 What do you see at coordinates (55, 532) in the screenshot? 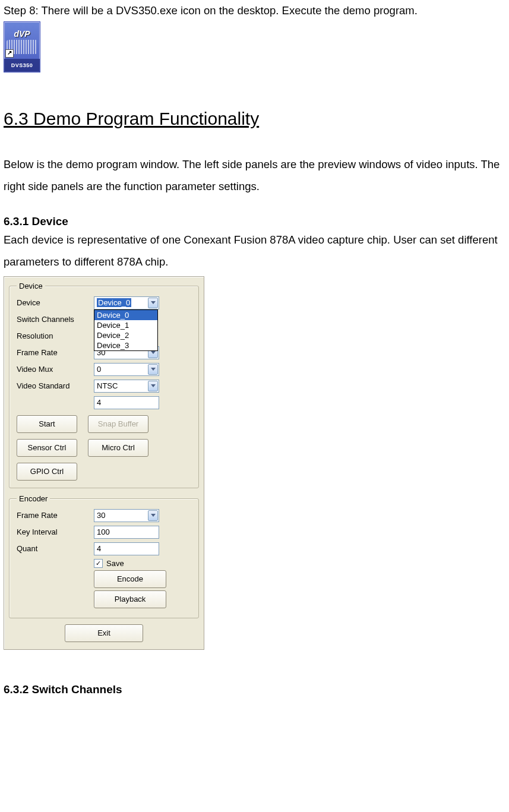
I see `label-key-interval: Key Interval` at bounding box center [55, 532].